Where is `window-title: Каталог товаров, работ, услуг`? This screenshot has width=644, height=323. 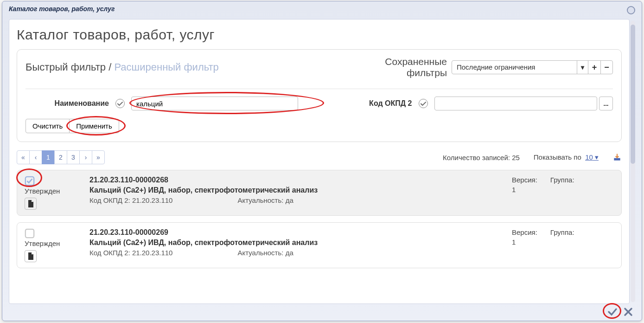
window-title: Каталог товаров, работ, услуг is located at coordinates (62, 9).